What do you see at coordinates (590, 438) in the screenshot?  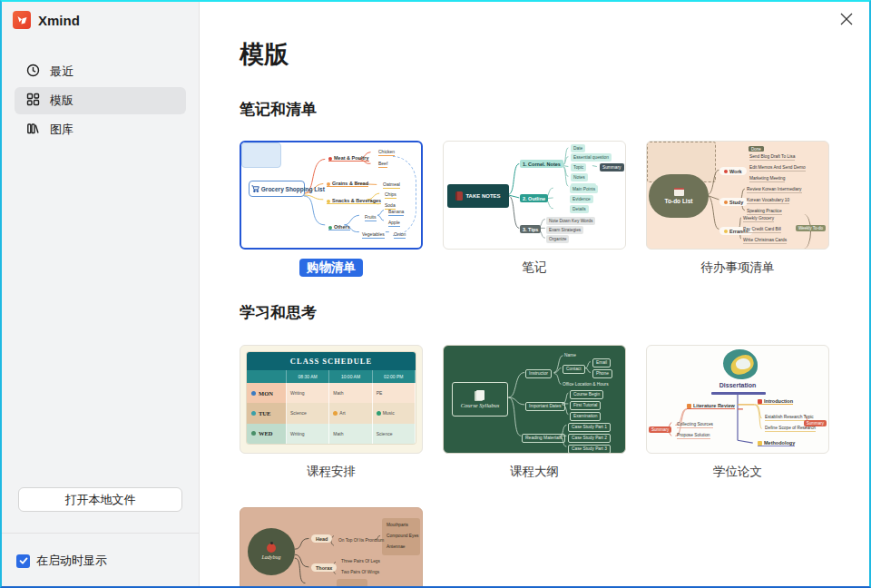 I see `preview-node: Case Study Part 2` at bounding box center [590, 438].